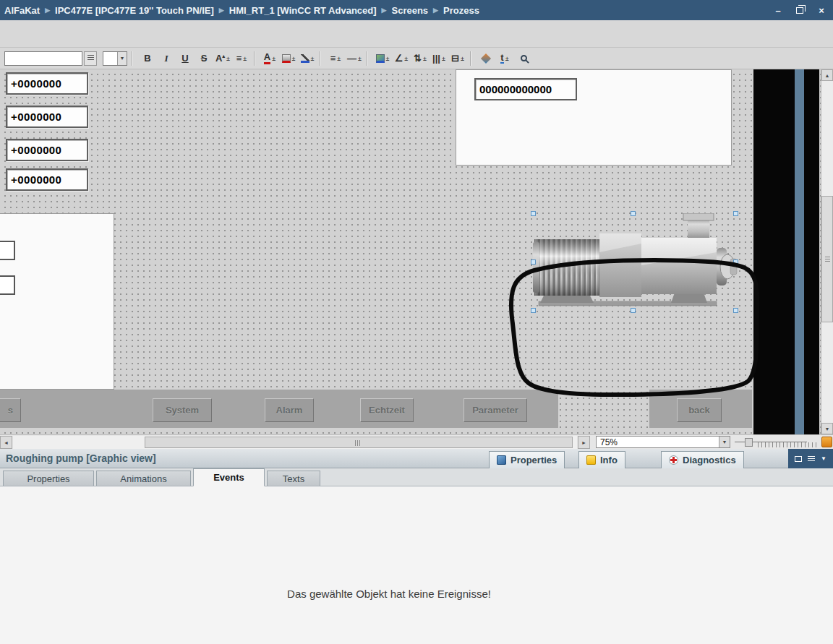  I want to click on same-size-button: ⊟±, so click(458, 59).